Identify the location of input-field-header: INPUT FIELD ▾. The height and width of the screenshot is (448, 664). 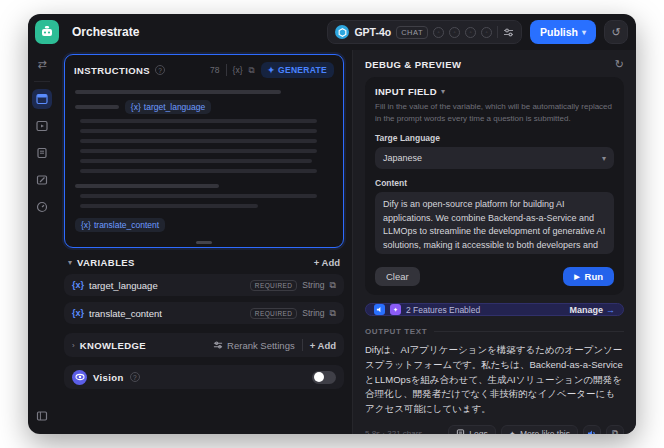
(494, 92).